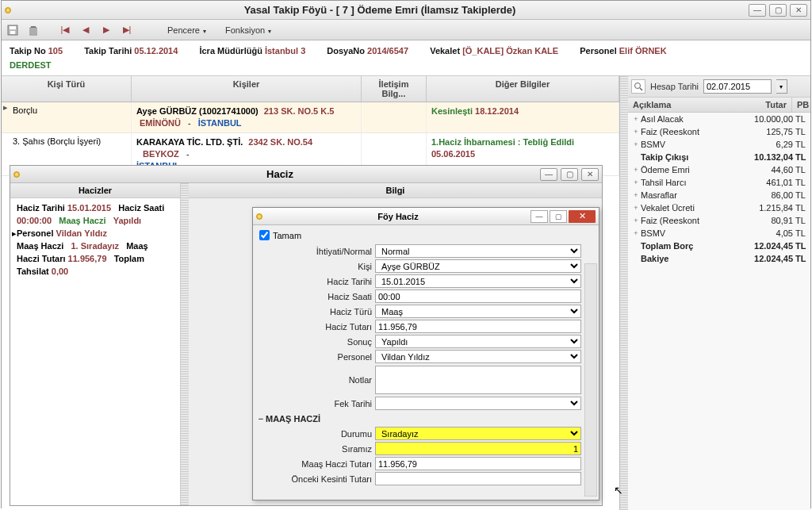 The height and width of the screenshot is (510, 812). Describe the element at coordinates (764, 220) in the screenshot. I see `summary-amount: 80,91` at that location.